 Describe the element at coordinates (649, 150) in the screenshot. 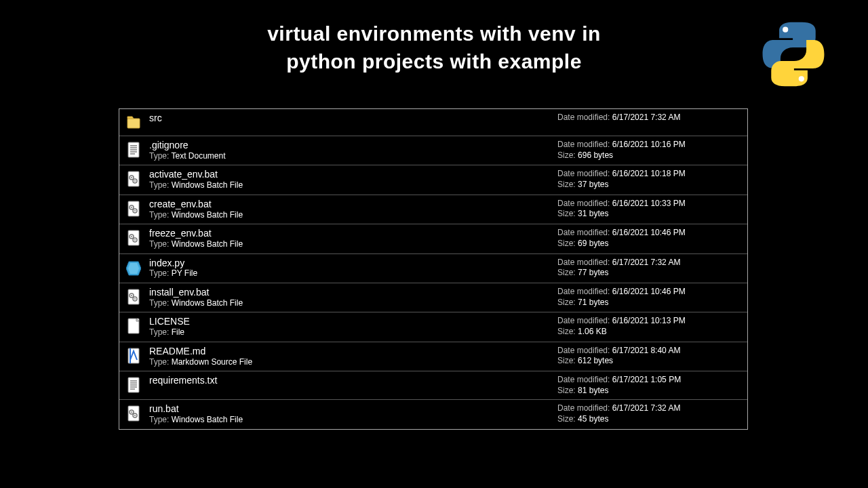

I see `file-meta: Date modified: 6/16/2021 10:16 PMSize: 6…` at that location.